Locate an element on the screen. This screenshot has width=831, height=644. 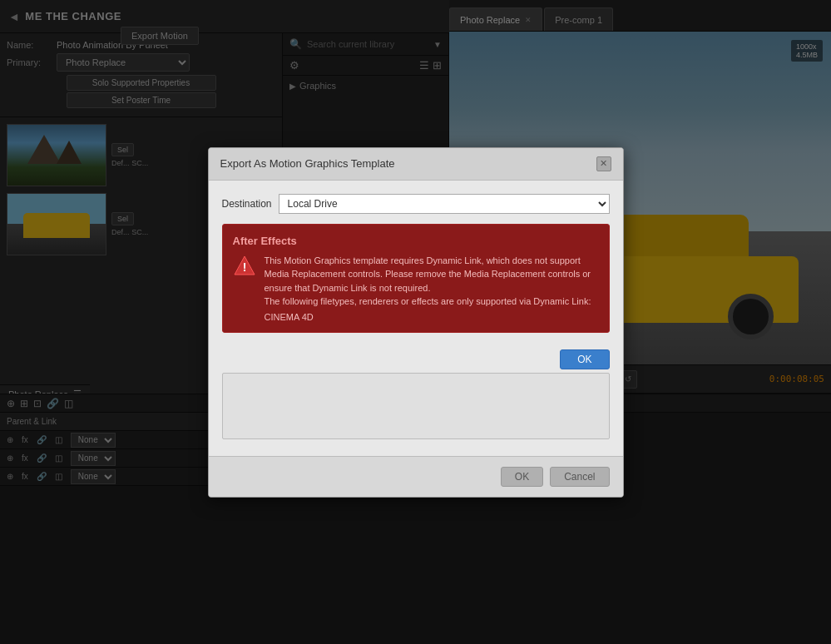
destination-label: Destination is located at coordinates (247, 204).